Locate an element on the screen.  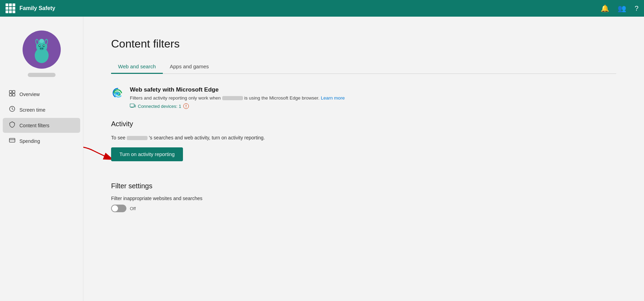
sidebar-item-screen-time: Screen time is located at coordinates (42, 110).